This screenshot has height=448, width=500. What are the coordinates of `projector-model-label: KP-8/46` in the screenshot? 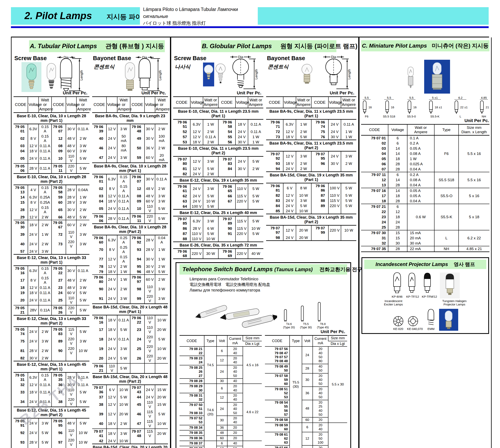 It's located at (397, 297).